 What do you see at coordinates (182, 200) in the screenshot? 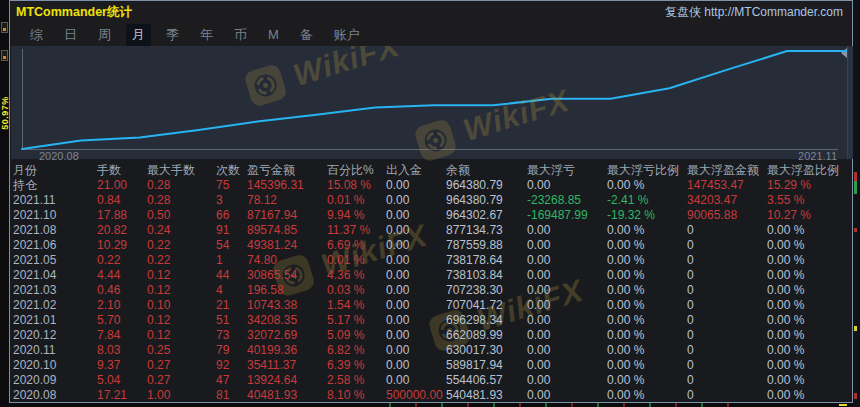
I see `cell: 0.28` at bounding box center [182, 200].